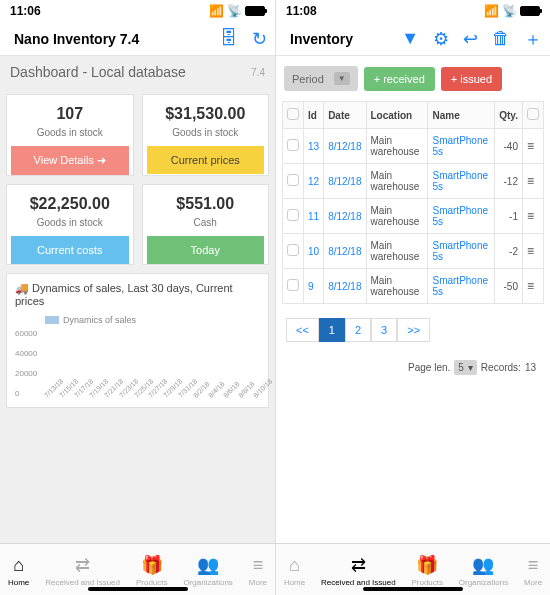 This screenshot has width=550, height=595. I want to click on stat-label: Goods in stock, so click(206, 132).